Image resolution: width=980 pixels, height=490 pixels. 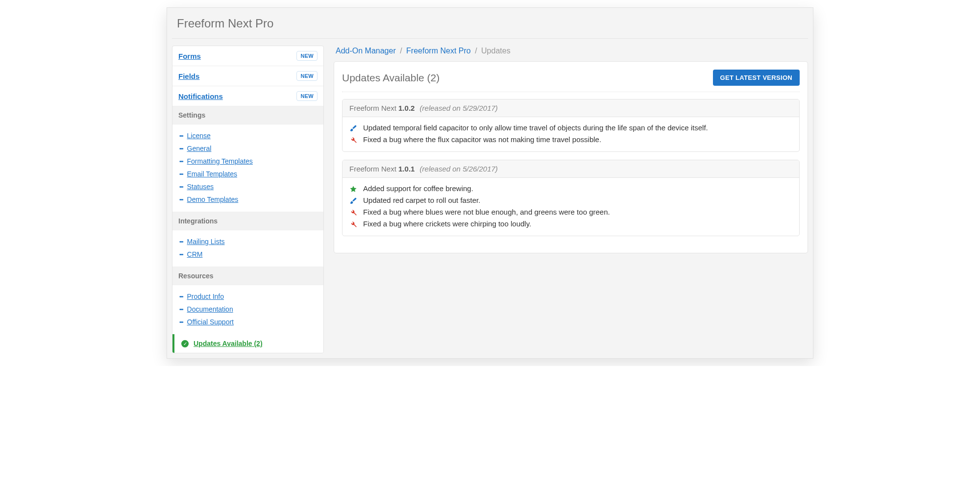 What do you see at coordinates (201, 96) in the screenshot?
I see `sidebar-item-label: Notifications` at bounding box center [201, 96].